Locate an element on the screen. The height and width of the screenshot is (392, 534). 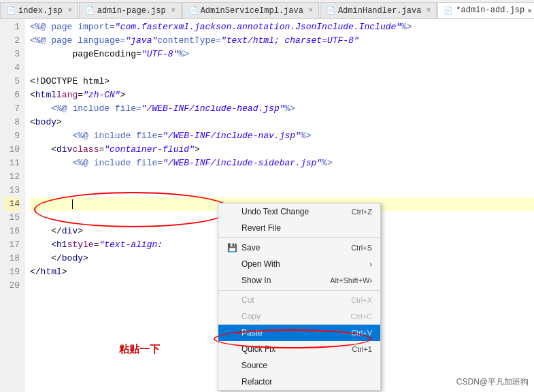
context-menu: Undo Text Change Ctrl+Z Revert File 💾 Sa… is located at coordinates (299, 297).